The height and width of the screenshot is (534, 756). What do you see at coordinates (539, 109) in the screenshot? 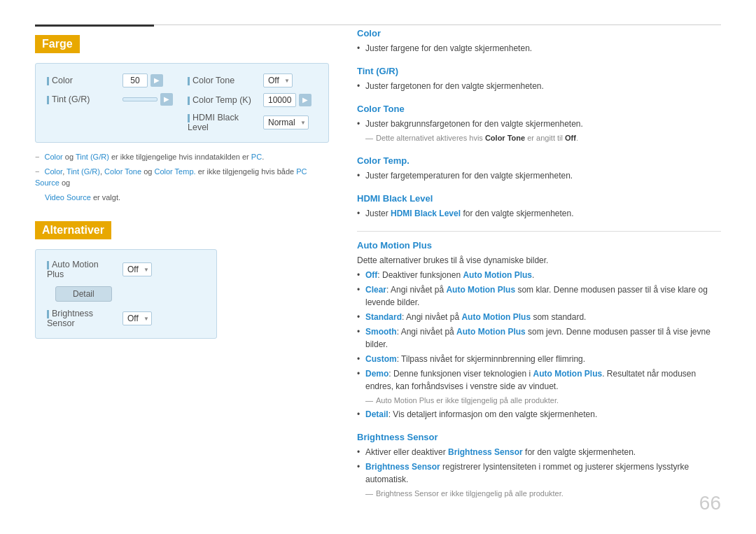
I see `right-color-tone-heading: Color Tone` at bounding box center [539, 109].